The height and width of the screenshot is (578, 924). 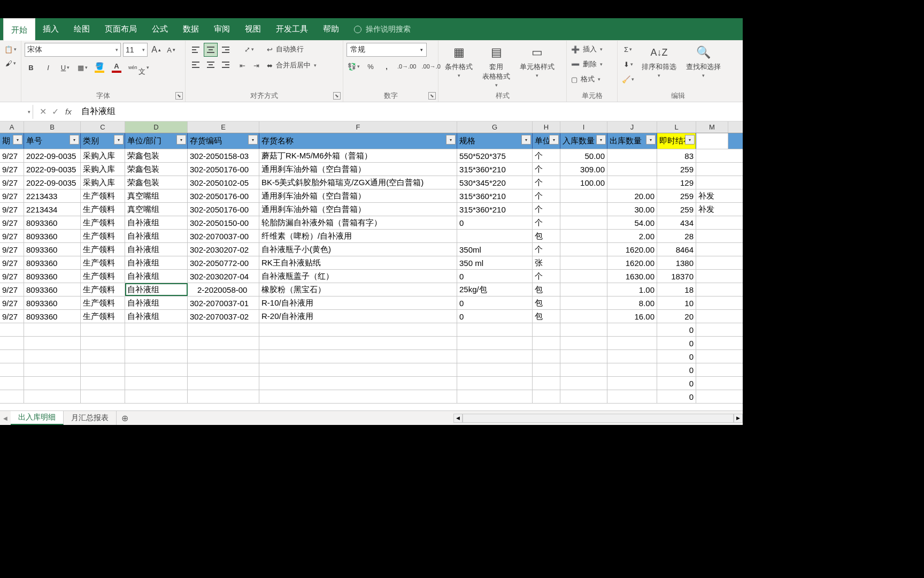 I want to click on increase-indent-button: ⇥, so click(x=256, y=65).